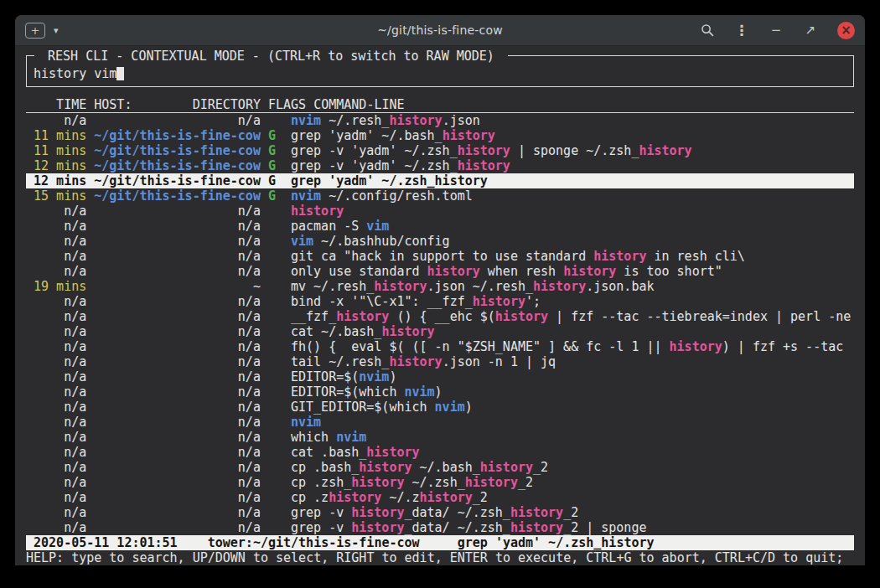  What do you see at coordinates (572, 181) in the screenshot?
I see `row-command: grep 'yadm' ~/.zsh_history` at bounding box center [572, 181].